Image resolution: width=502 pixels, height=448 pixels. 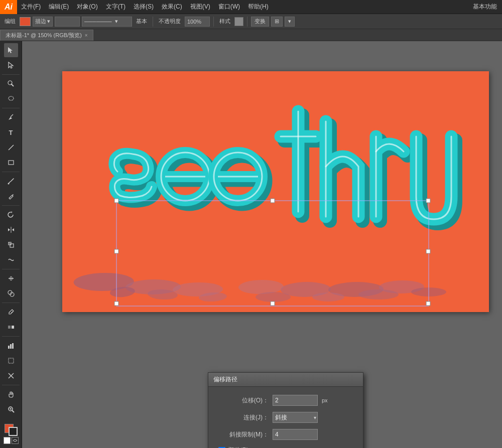 I want to click on scale-tool, so click(x=11, y=245).